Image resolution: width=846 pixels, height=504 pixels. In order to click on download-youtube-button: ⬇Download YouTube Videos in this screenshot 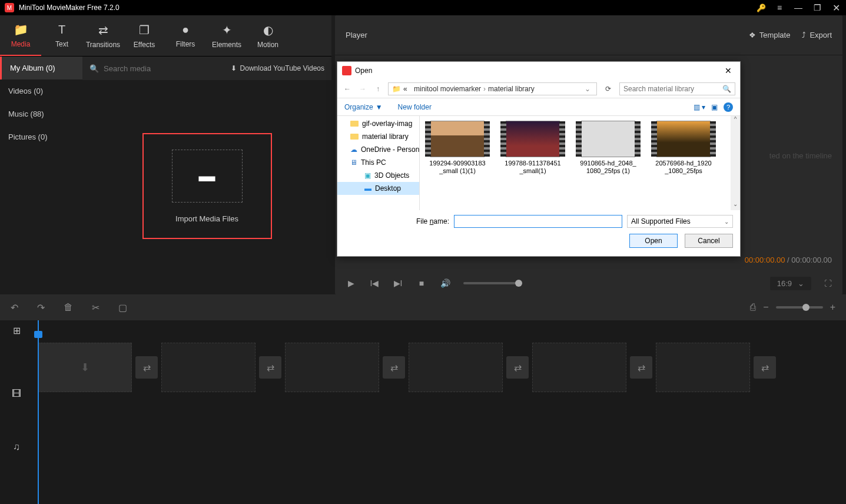, I will do `click(278, 68)`.